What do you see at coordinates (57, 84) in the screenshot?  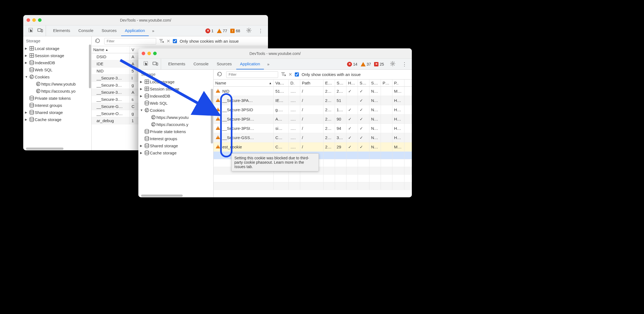 I see `sidebar-cookie-origin: https://www.youtub` at bounding box center [57, 84].